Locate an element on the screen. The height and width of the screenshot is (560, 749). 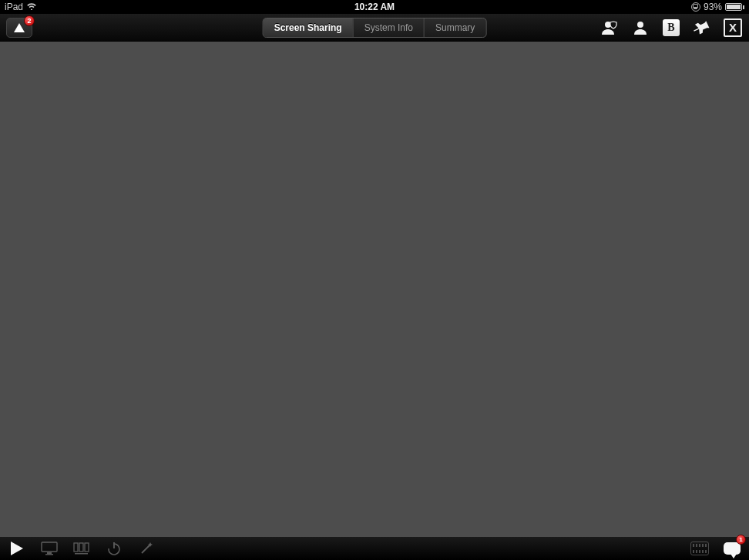
monitor-icon is located at coordinates (49, 548).